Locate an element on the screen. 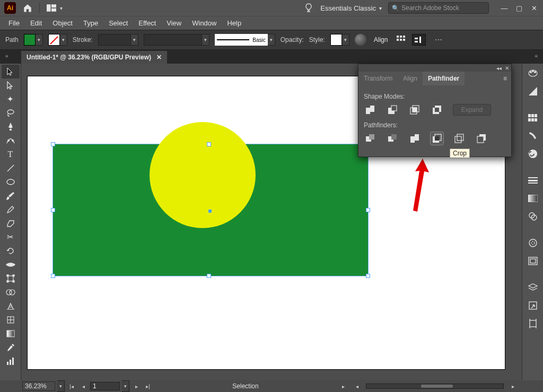  tool-magic-wand: ✦ is located at coordinates (11, 99).